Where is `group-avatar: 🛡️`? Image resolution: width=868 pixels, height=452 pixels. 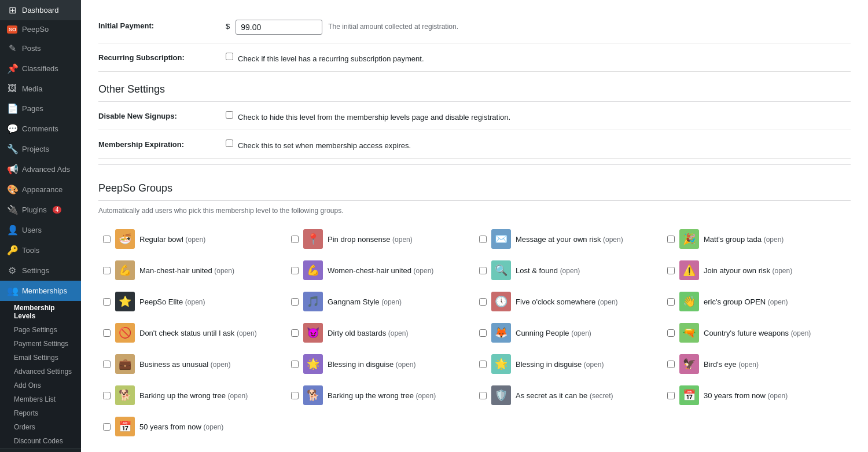 group-avatar: 🛡️ is located at coordinates (501, 395).